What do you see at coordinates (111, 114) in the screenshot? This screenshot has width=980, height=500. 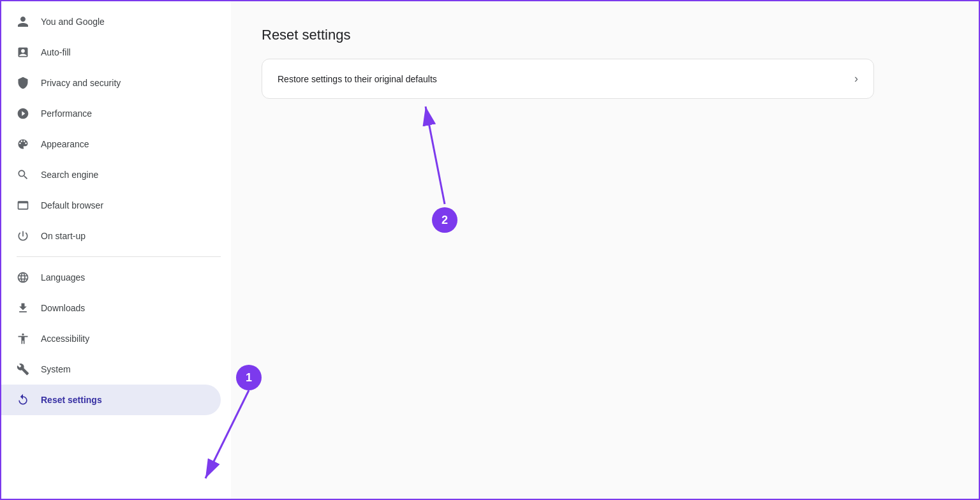 I see `sidebar-item-performance: Performance` at bounding box center [111, 114].